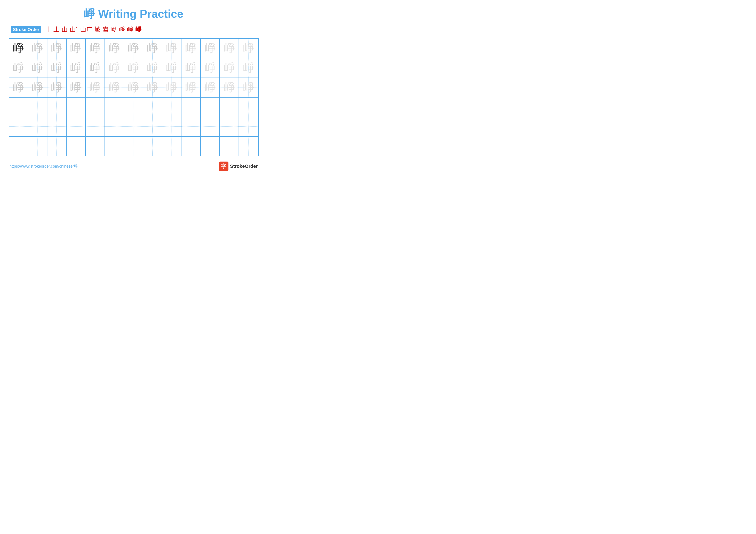 This screenshot has height=534, width=756. What do you see at coordinates (238, 166) in the screenshot?
I see `footer-logo: 字 StrokeOrder` at bounding box center [238, 166].